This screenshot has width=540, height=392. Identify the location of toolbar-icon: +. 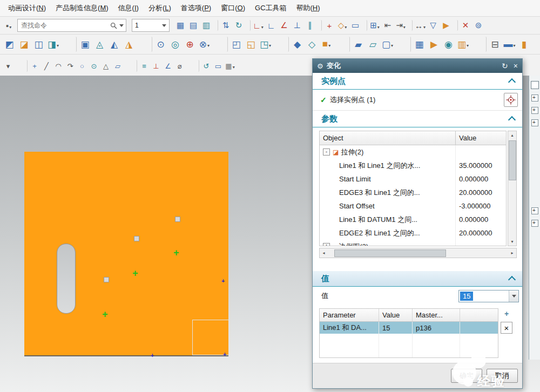
(329, 25).